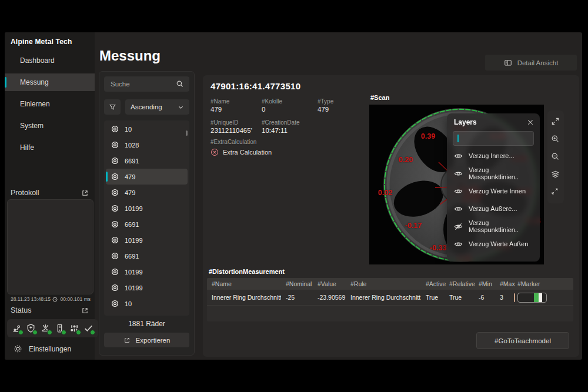  Describe the element at coordinates (49, 61) in the screenshot. I see `sidebar-nav-item: Dashboard` at that location.